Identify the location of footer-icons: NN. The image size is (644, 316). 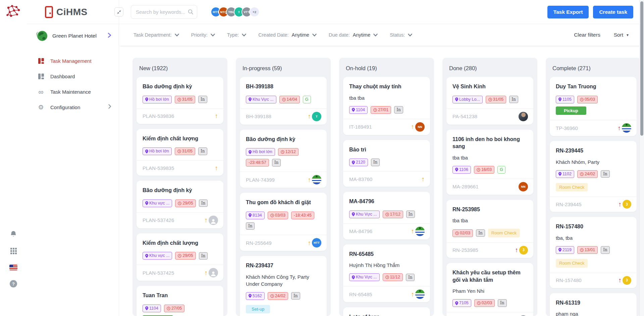
(523, 187).